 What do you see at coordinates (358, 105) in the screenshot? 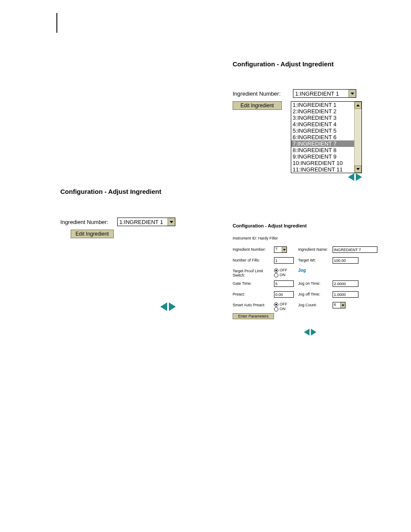
I see `scroll-up-button` at bounding box center [358, 105].